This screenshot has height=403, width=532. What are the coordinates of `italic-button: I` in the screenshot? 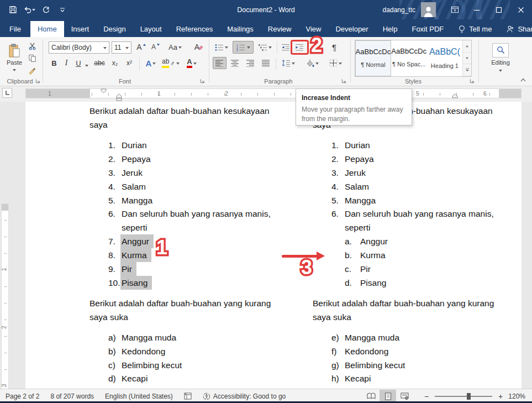 It's located at (66, 63).